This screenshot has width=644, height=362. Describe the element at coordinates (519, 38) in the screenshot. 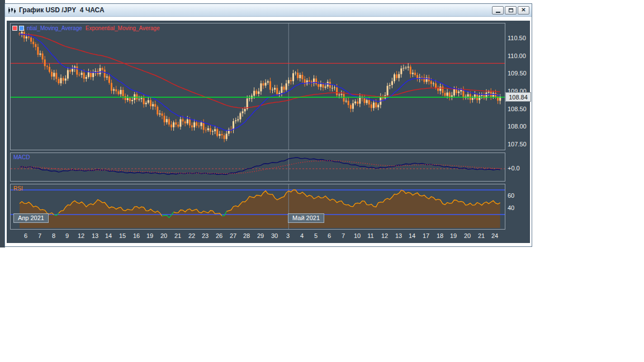

I see `price-axis-label: 110.50` at that location.